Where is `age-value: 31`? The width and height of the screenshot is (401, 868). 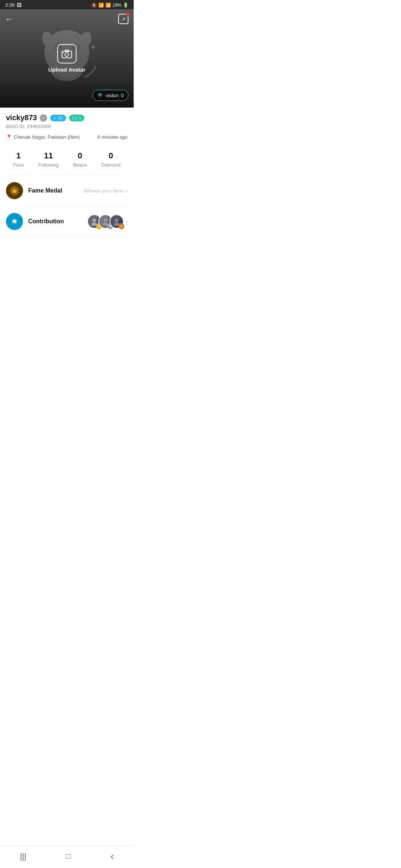
age-value: 31 is located at coordinates (60, 118).